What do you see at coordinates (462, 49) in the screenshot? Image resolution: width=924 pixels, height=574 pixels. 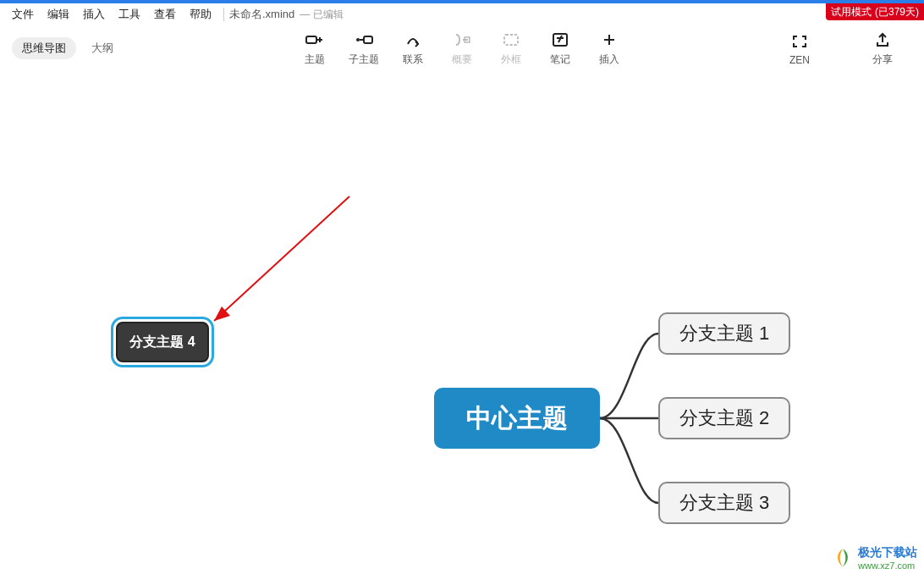 I see `tool-summary: 概要` at bounding box center [462, 49].